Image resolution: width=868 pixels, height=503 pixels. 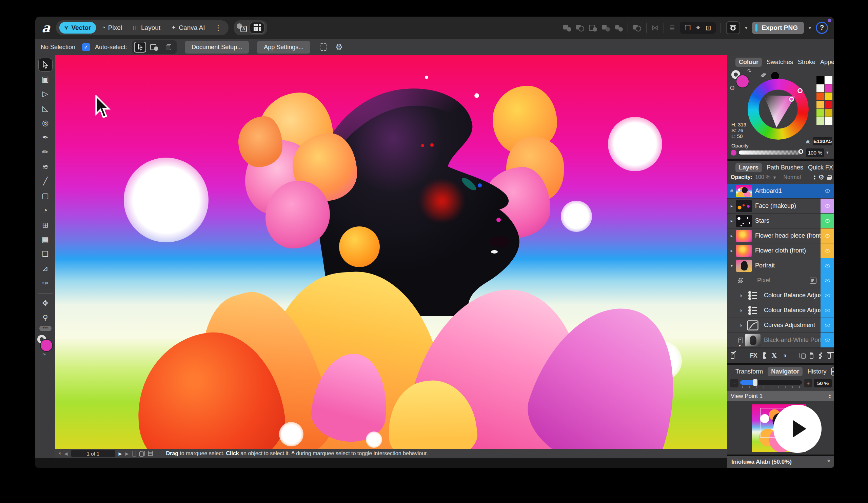 What do you see at coordinates (732, 266) in the screenshot?
I see `expand-icon: ▾` at bounding box center [732, 266].